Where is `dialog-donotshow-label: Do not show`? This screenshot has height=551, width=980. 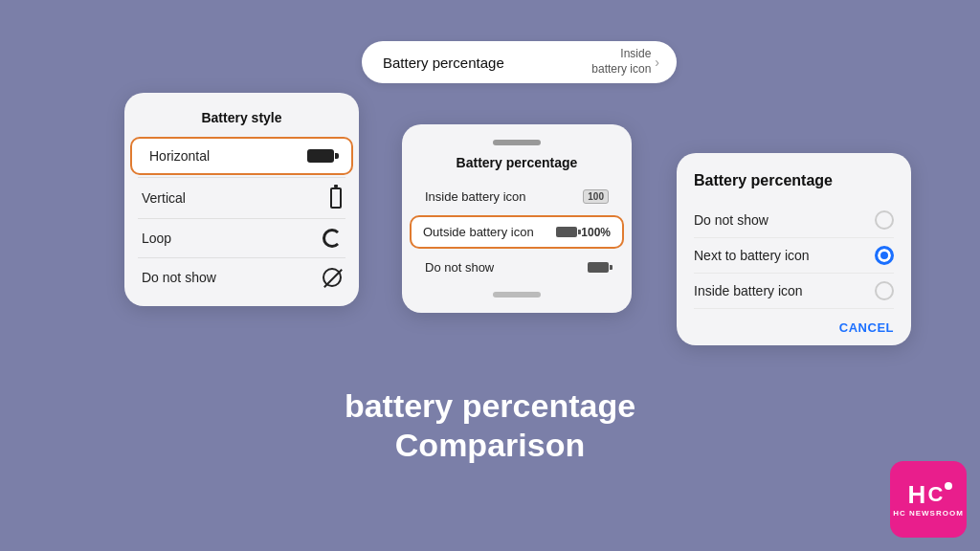 dialog-donotshow-label: Do not show is located at coordinates (731, 220).